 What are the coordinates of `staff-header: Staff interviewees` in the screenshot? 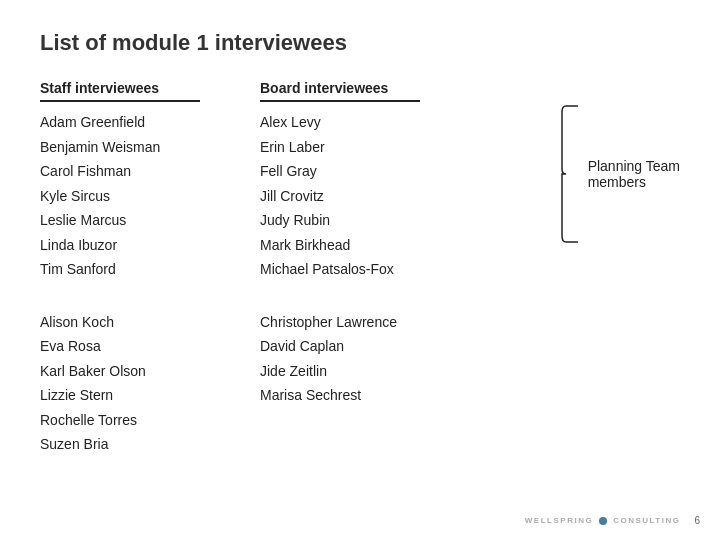 It's located at (120, 91).